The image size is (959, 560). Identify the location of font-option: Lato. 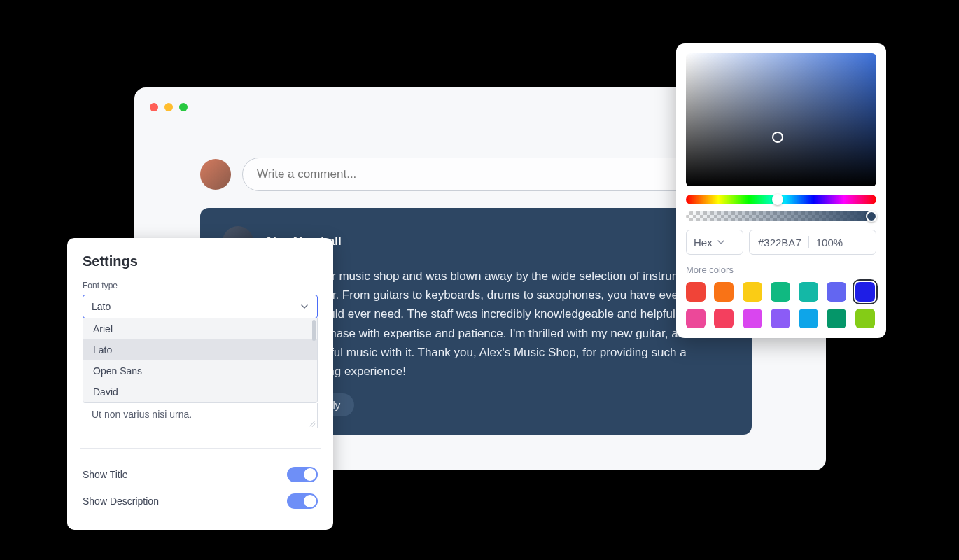
(200, 350).